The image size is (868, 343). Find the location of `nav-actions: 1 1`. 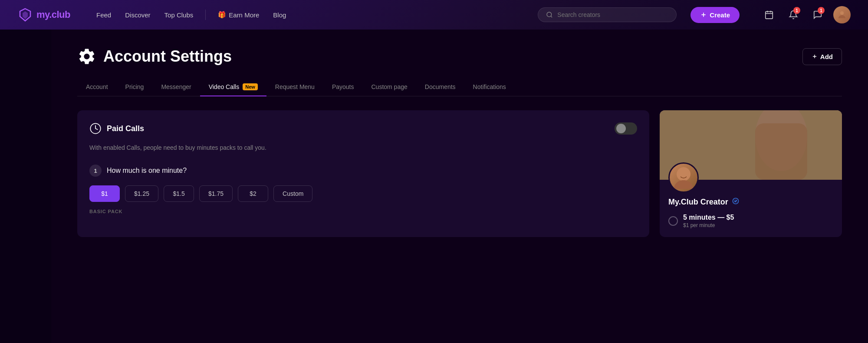

nav-actions: 1 1 is located at coordinates (806, 15).